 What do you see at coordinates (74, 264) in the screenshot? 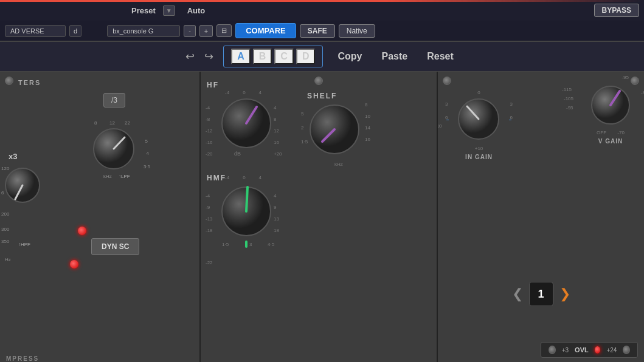
I see `led-orange-bottom` at bounding box center [74, 264].